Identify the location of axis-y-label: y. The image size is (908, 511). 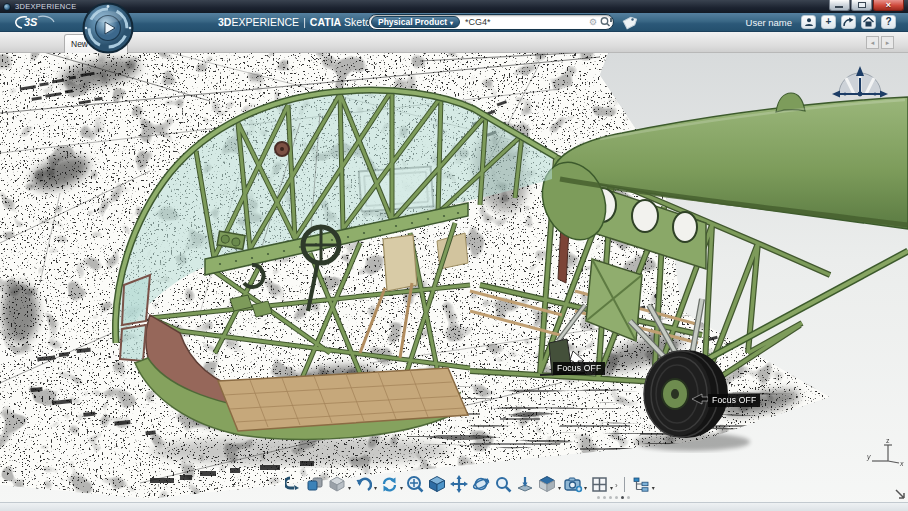
(868, 457).